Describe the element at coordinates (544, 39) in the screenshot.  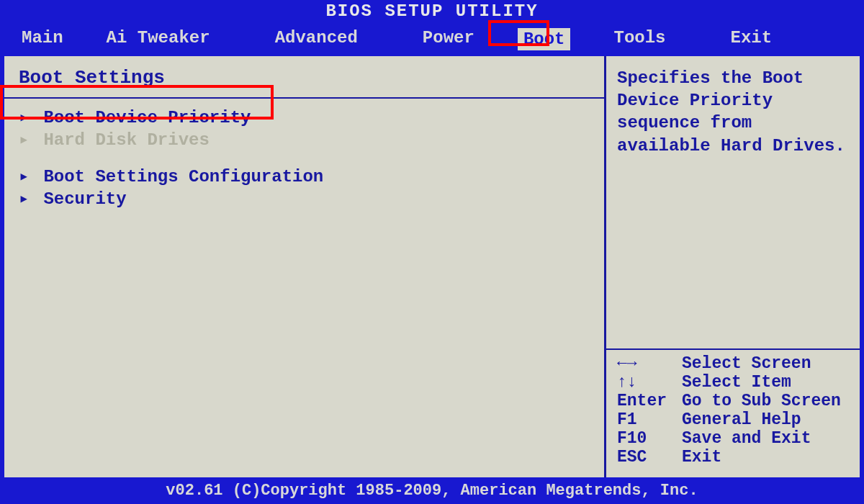
I see `menu-boot: Boot` at that location.